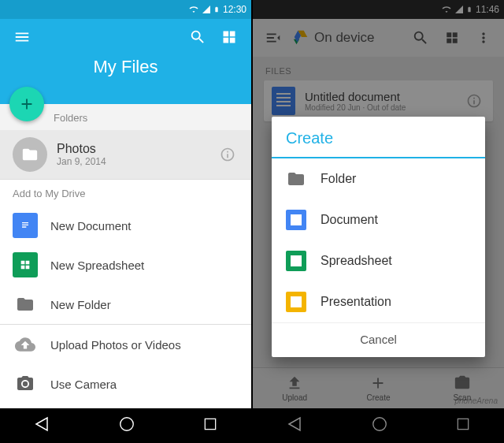 This screenshot has width=504, height=443. What do you see at coordinates (229, 37) in the screenshot?
I see `grid-icon` at bounding box center [229, 37].